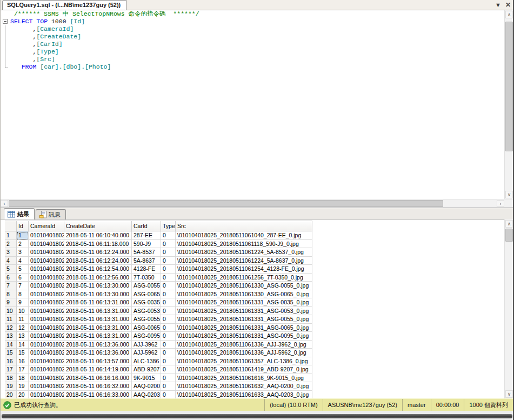 This screenshot has height=420, width=514. Describe the element at coordinates (509, 309) in the screenshot. I see `grid-vertical-scrollbar: ∧ ∨` at that location.